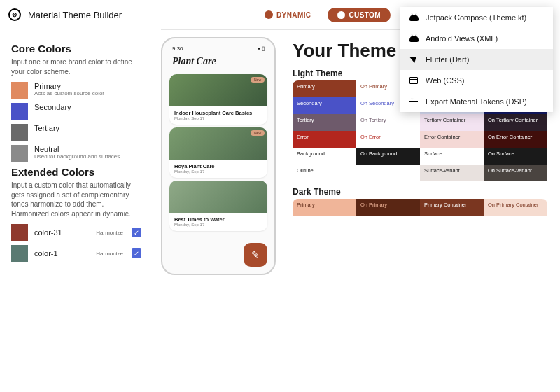 This screenshot has height=392, width=560. I want to click on core-color-row: Tertiary, so click(76, 132).